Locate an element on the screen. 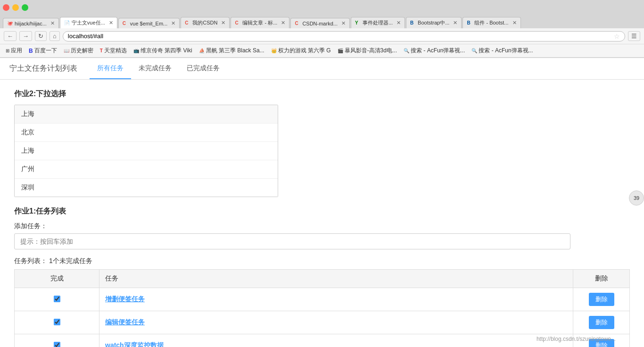 This screenshot has height=347, width=644. tab-close-9: ✕ is located at coordinates (515, 23).